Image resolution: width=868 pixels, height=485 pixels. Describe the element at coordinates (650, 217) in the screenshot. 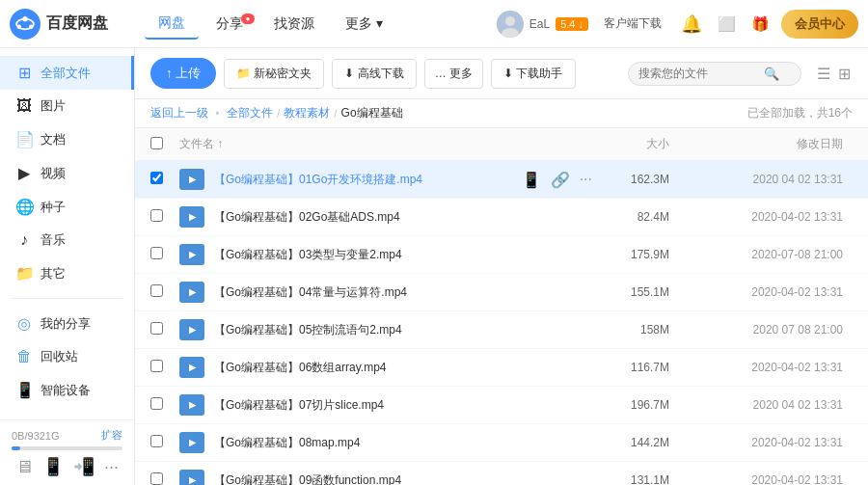

I see `file-size: 82.4M` at that location.